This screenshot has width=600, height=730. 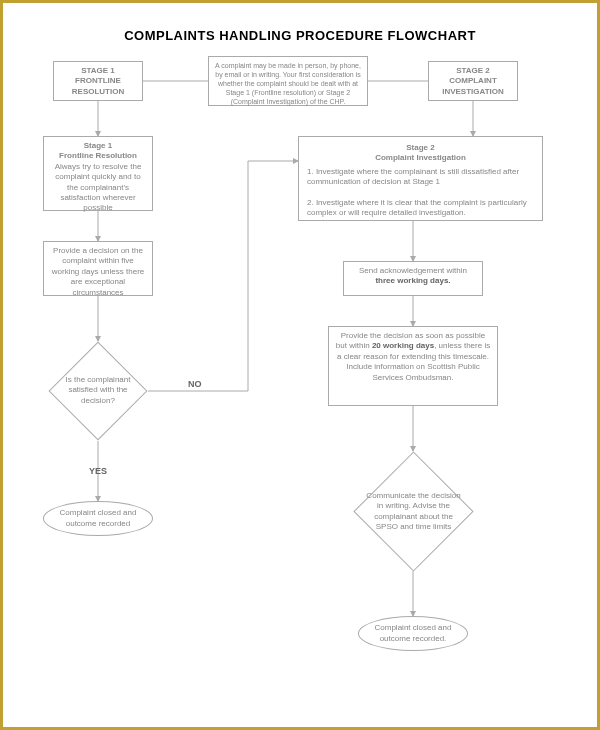 I want to click on node-satisfied-text: Is the complainant satisfied with the de…, so click(x=98, y=390).